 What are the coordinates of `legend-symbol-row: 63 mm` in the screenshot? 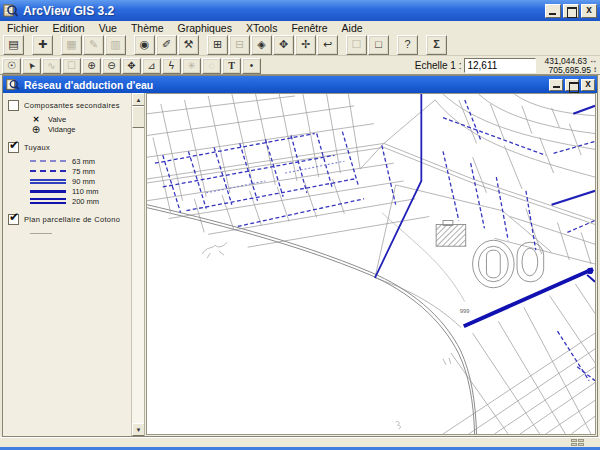 It's located at (87, 161).